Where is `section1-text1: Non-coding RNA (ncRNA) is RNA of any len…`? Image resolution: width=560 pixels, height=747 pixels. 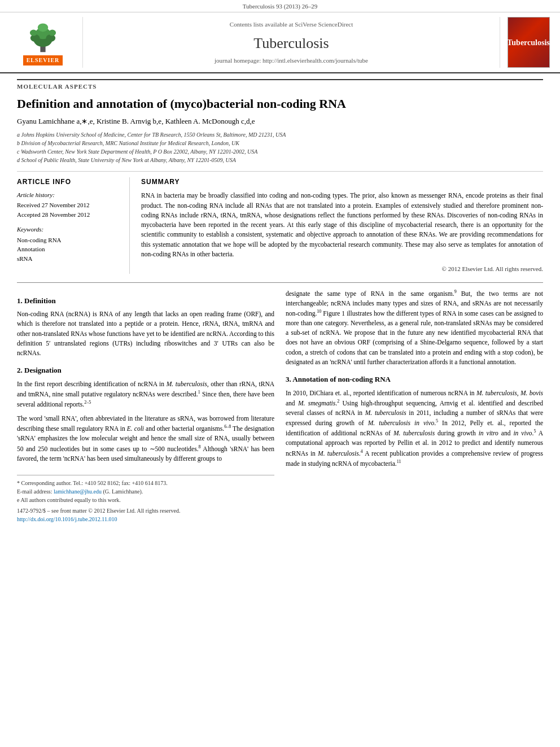
section1-text1: Non-coding RNA (ncRNA) is RNA of any len… is located at coordinates (146, 334).